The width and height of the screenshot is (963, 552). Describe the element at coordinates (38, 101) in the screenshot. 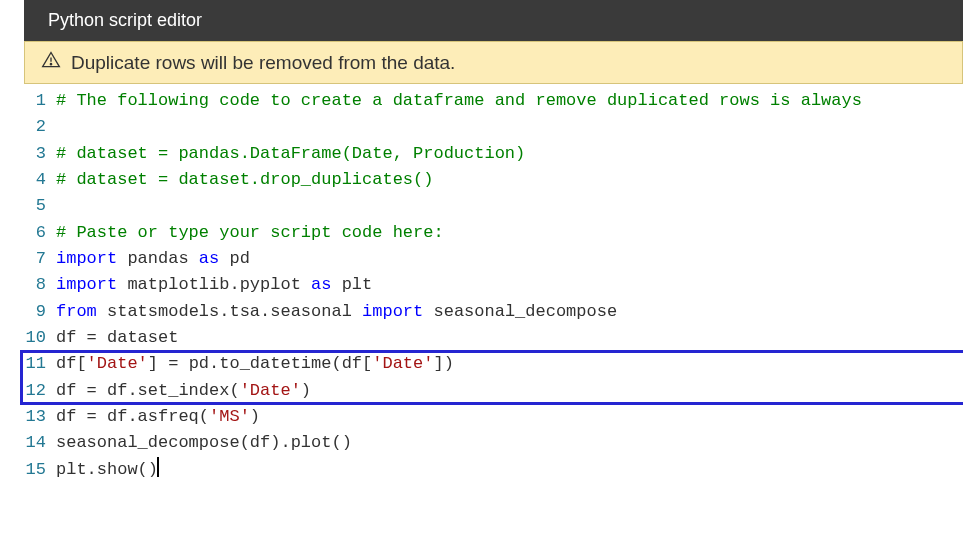

I see `line-number: 1` at that location.